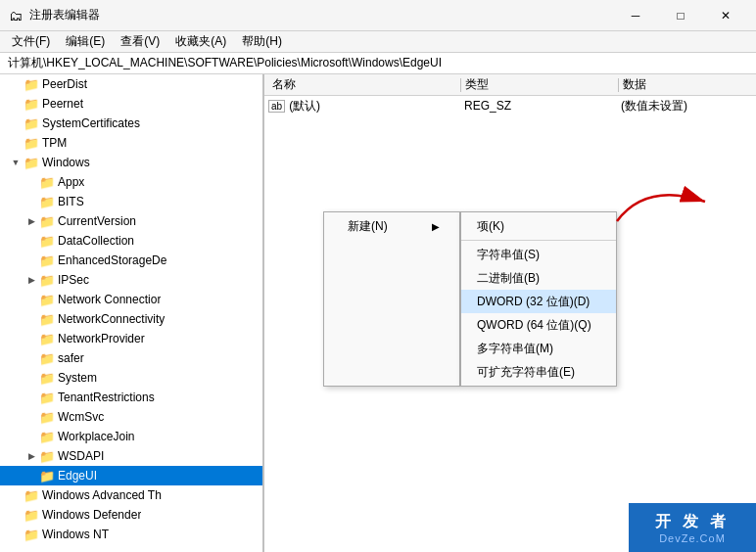  Describe the element at coordinates (73, 280) in the screenshot. I see `tree-label-ipsec: IPSec` at that location.